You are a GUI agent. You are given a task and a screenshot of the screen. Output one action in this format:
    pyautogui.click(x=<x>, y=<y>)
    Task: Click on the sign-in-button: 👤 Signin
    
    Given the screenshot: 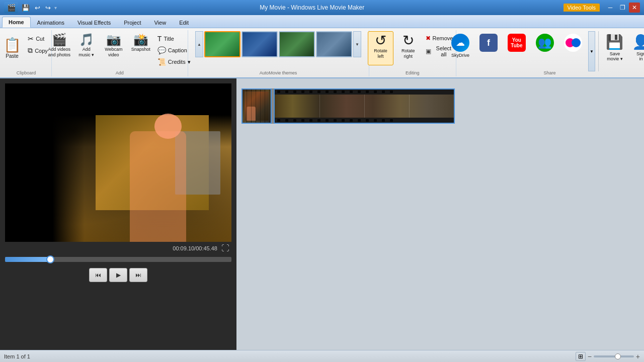 What is the action you would take?
    pyautogui.click(x=637, y=48)
    